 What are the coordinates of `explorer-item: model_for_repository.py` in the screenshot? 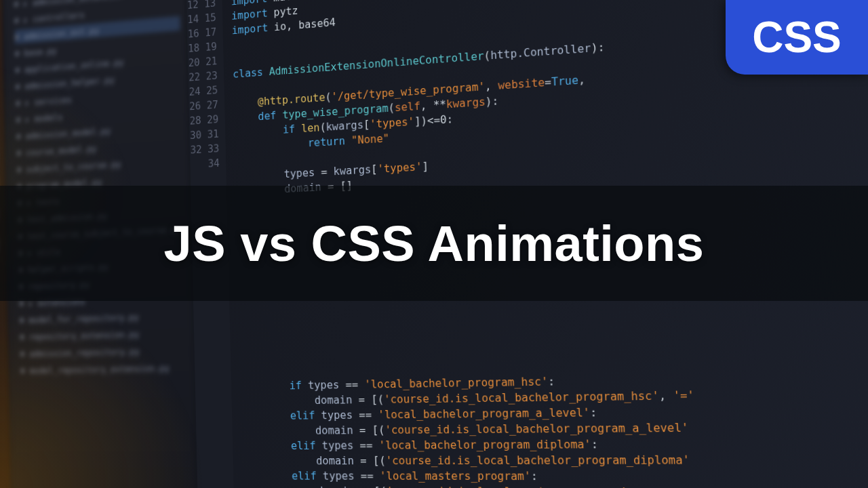 It's located at (103, 317).